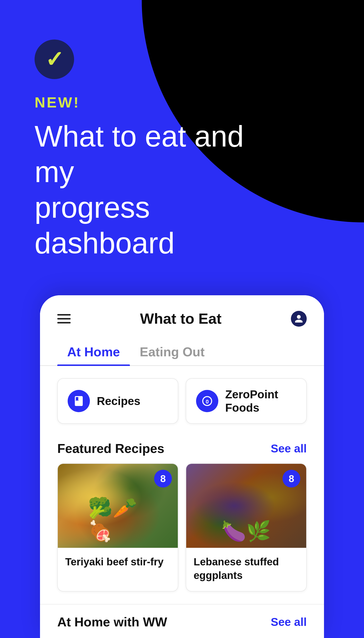  What do you see at coordinates (64, 319) in the screenshot?
I see `hamburger-menu-button` at bounding box center [64, 319].